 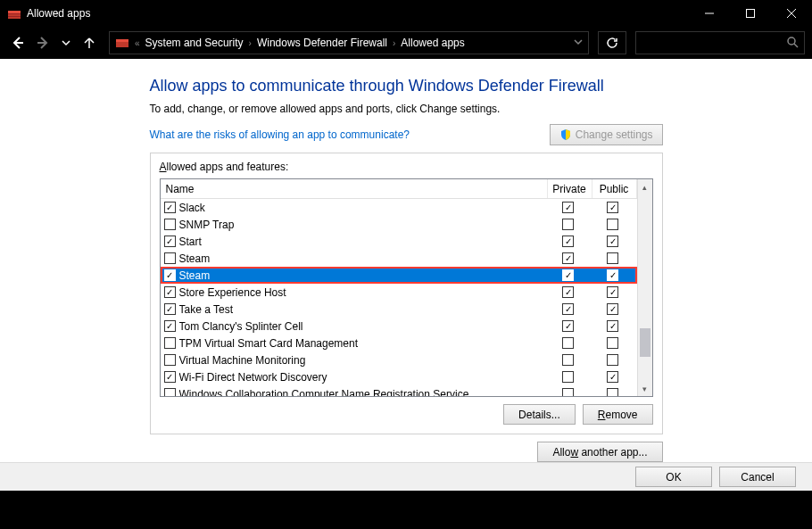 What do you see at coordinates (399, 391) in the screenshot?
I see `list-item: Windows Collaboration Computer Name Regi…` at bounding box center [399, 391].